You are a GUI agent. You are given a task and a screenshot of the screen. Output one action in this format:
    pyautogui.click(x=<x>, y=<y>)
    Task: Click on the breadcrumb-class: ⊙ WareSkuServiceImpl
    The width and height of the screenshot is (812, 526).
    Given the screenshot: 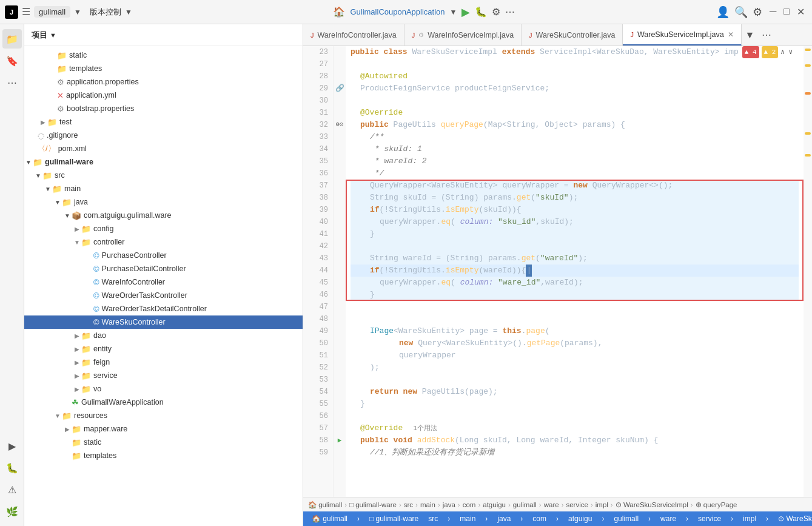 What is the action you would take?
    pyautogui.click(x=652, y=505)
    